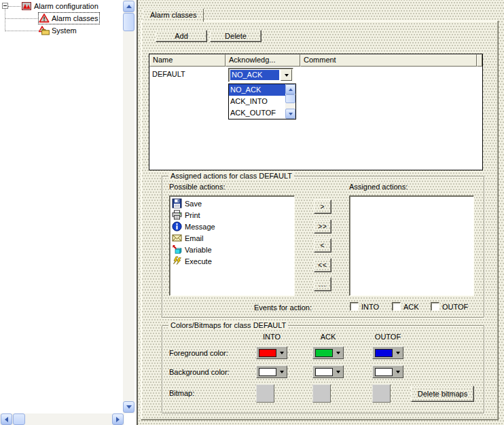 The height and width of the screenshot is (425, 504). Describe the element at coordinates (257, 102) in the screenshot. I see `dropdown-option-ack-into: ACK_INTO` at that location.